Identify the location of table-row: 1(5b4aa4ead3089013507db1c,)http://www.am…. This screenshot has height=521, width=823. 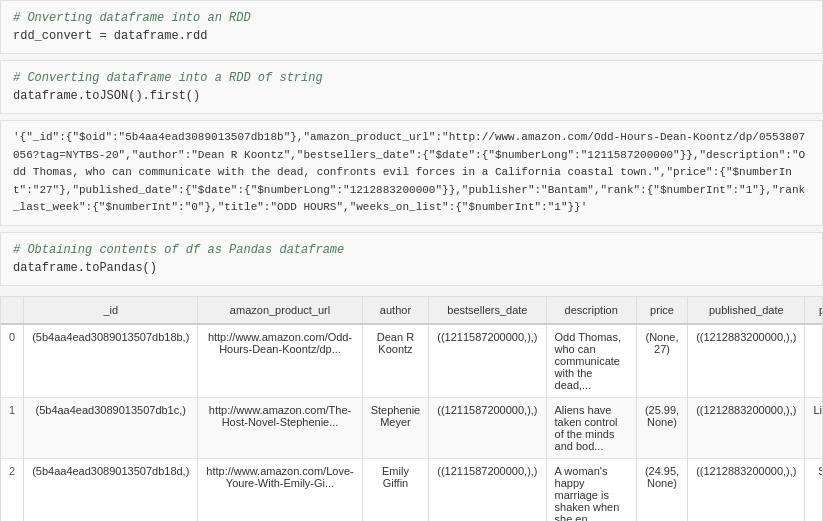
(412, 428).